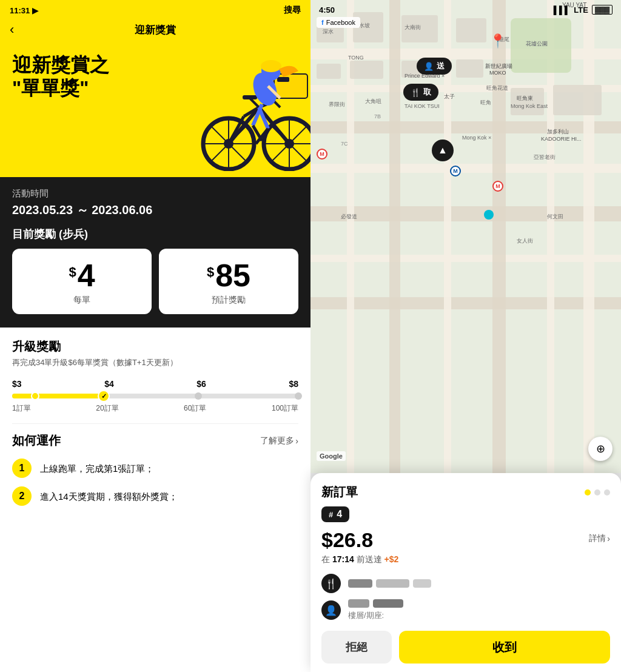 Image resolution: width=621 pixels, height=672 pixels. Describe the element at coordinates (391, 559) in the screenshot. I see `order-bonus: +$2` at that location.